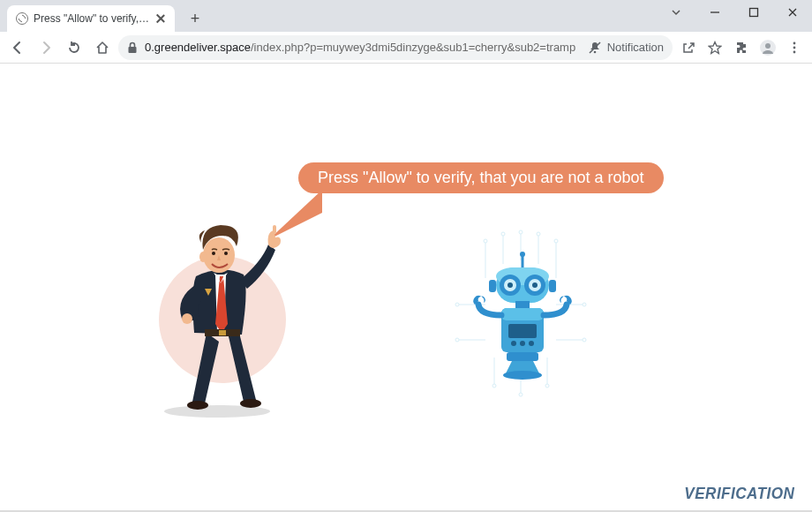 The width and height of the screenshot is (812, 512). I want to click on tab-close-icon, so click(161, 19).